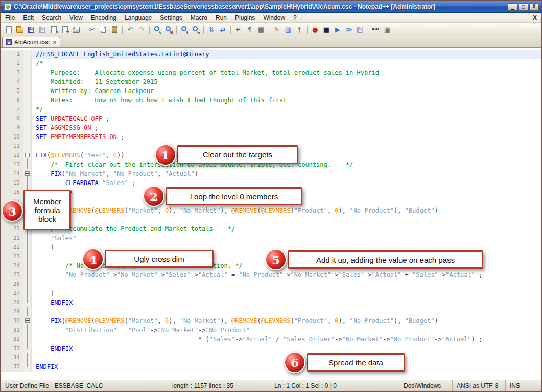  I want to click on minimize-button: _, so click(513, 7).